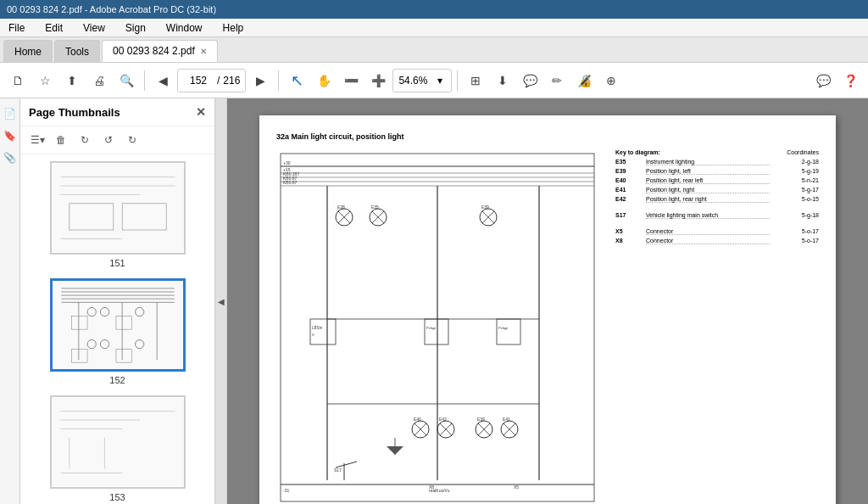 The height and width of the screenshot is (504, 868). Describe the element at coordinates (61, 140) in the screenshot. I see `sidebar-delete-btn: 🗑` at that location.